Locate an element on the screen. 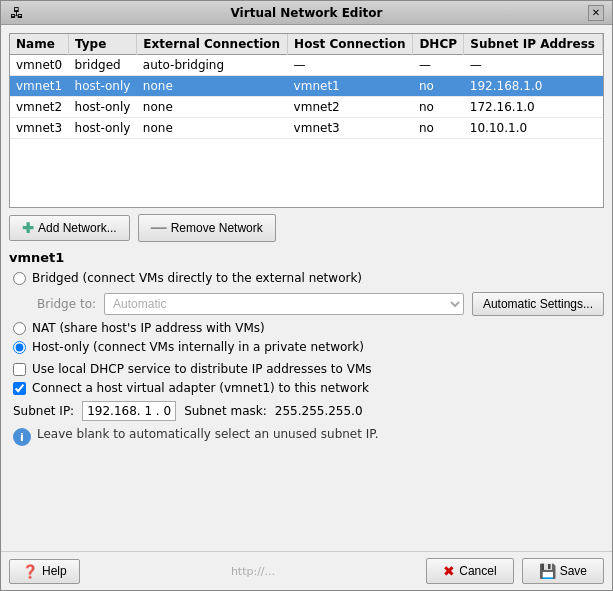 This screenshot has width=613, height=591. cell-name: vmnet2 is located at coordinates (40, 108).